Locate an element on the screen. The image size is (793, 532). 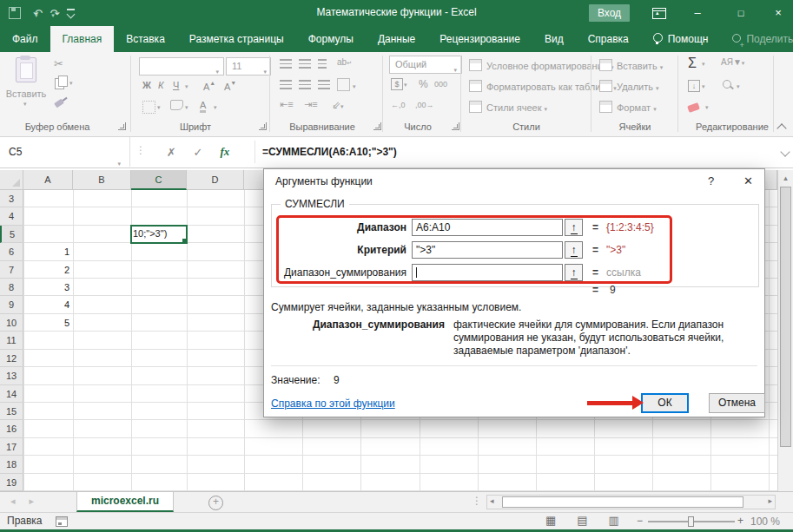
arg-input: ">3" is located at coordinates (487, 250).